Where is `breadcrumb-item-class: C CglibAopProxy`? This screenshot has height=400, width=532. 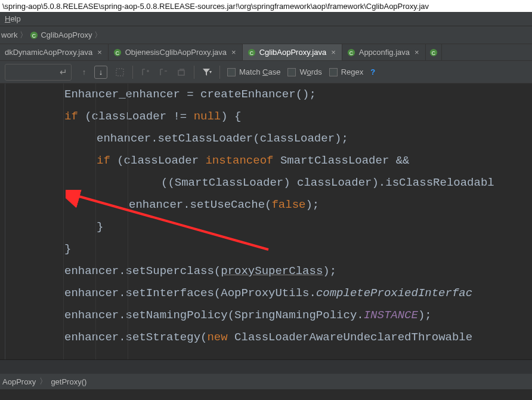 breadcrumb-item-class: C CglibAopProxy is located at coordinates (61, 35).